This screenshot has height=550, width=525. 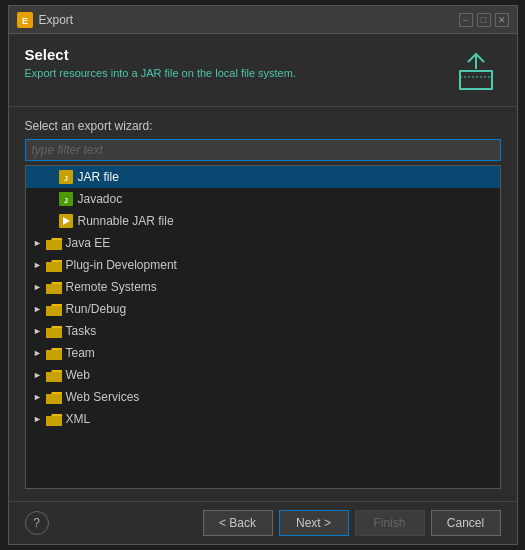 I want to click on dialog-icon: E, so click(x=25, y=20).